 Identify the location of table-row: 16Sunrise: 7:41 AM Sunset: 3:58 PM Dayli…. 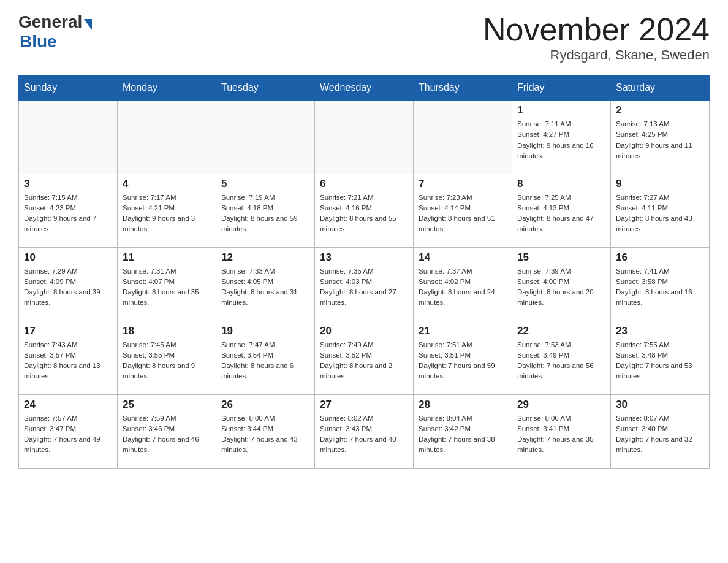
(661, 284).